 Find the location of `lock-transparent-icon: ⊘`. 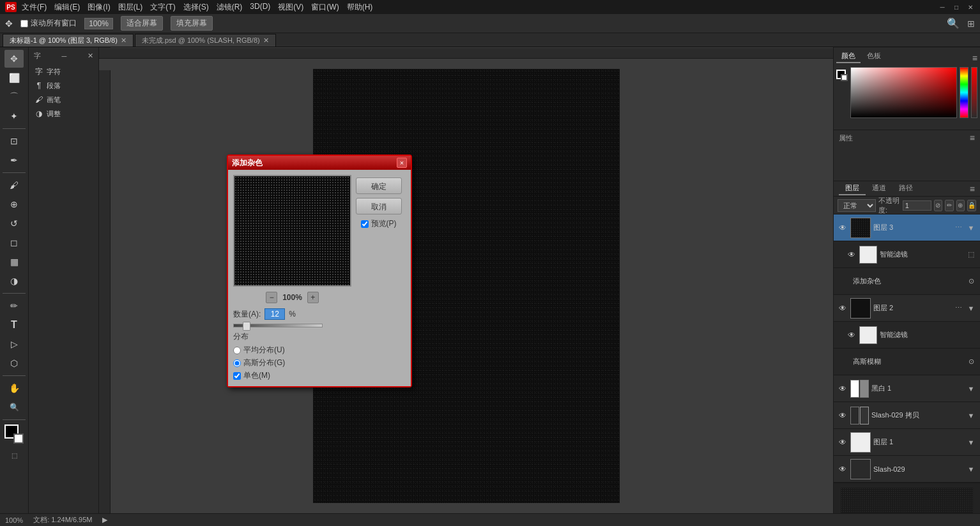

lock-transparent-icon: ⊘ is located at coordinates (938, 206).